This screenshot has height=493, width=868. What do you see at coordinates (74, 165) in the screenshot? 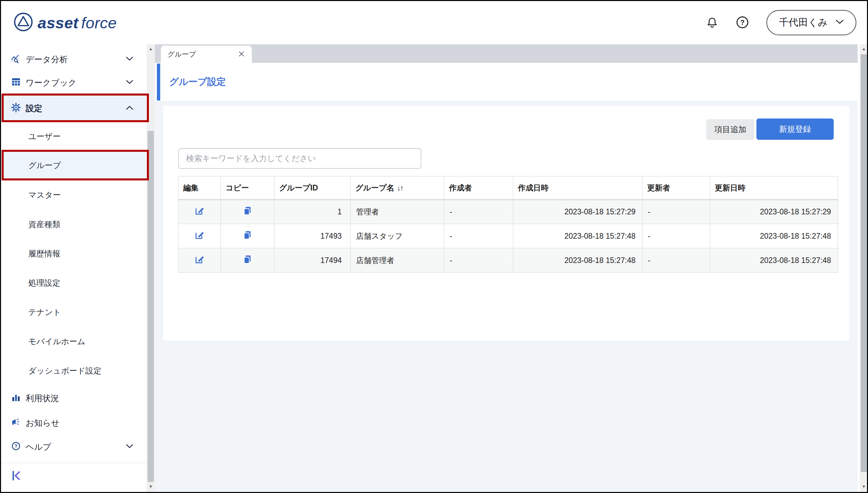
I see `sidebar-item-groups: グループ` at bounding box center [74, 165].